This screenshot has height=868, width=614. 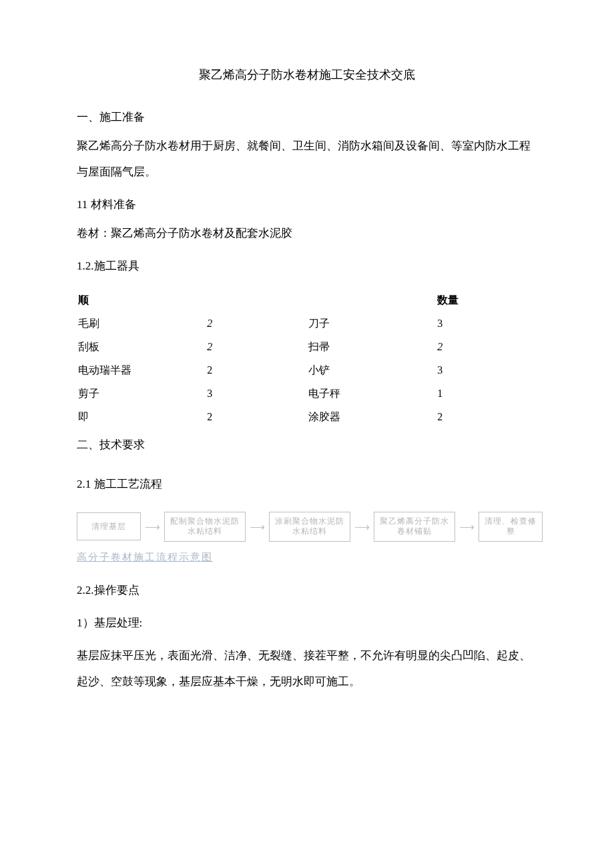 I want to click on tool-name: 刮板, so click(x=141, y=347).